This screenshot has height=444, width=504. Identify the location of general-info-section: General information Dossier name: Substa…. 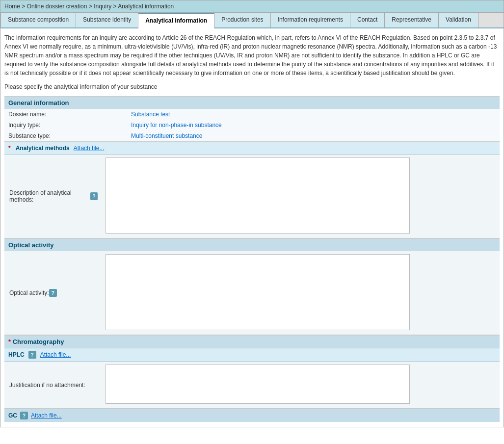
(252, 119).